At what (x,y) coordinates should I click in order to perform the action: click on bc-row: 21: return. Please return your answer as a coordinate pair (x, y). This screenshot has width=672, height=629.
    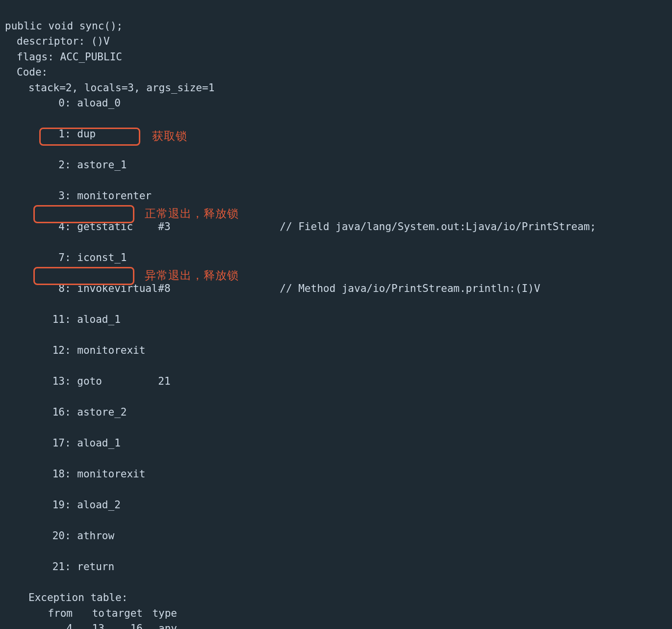
    Looking at the image, I should click on (338, 567).